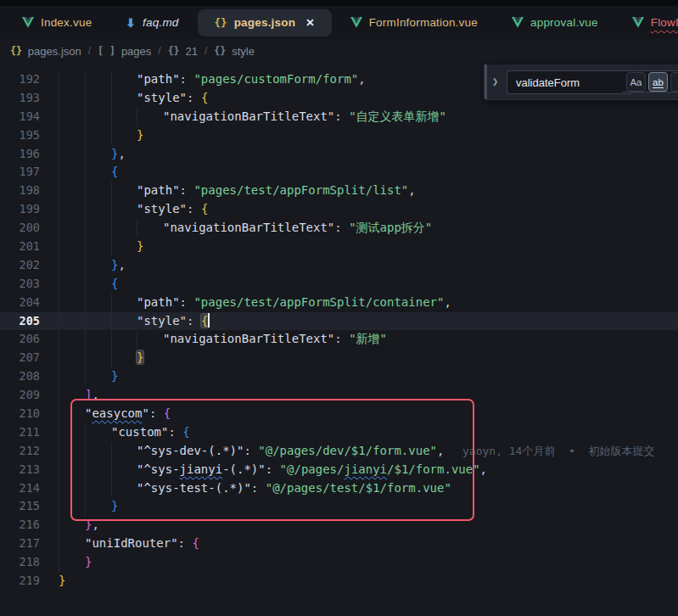 The image size is (678, 616). I want to click on code-line: 204"path": "pages/test/appFormSplit/cont…, so click(339, 303).